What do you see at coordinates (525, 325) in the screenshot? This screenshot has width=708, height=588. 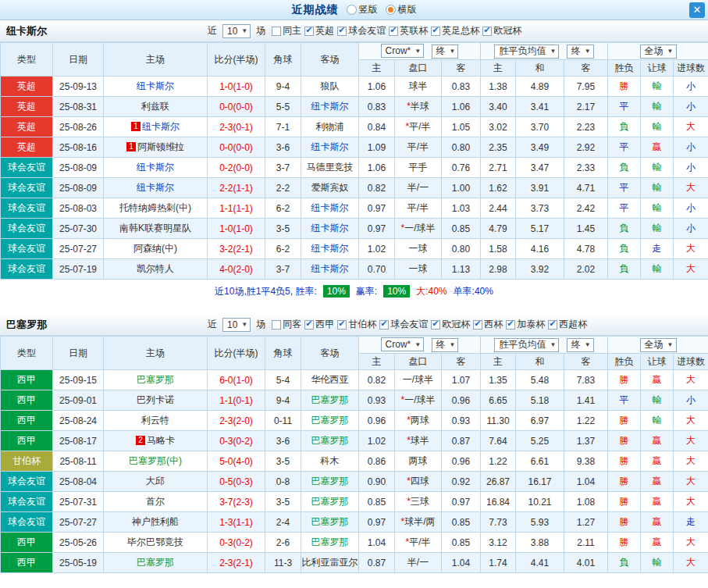 I see `filter-加泰杯: 加泰杯` at bounding box center [525, 325].